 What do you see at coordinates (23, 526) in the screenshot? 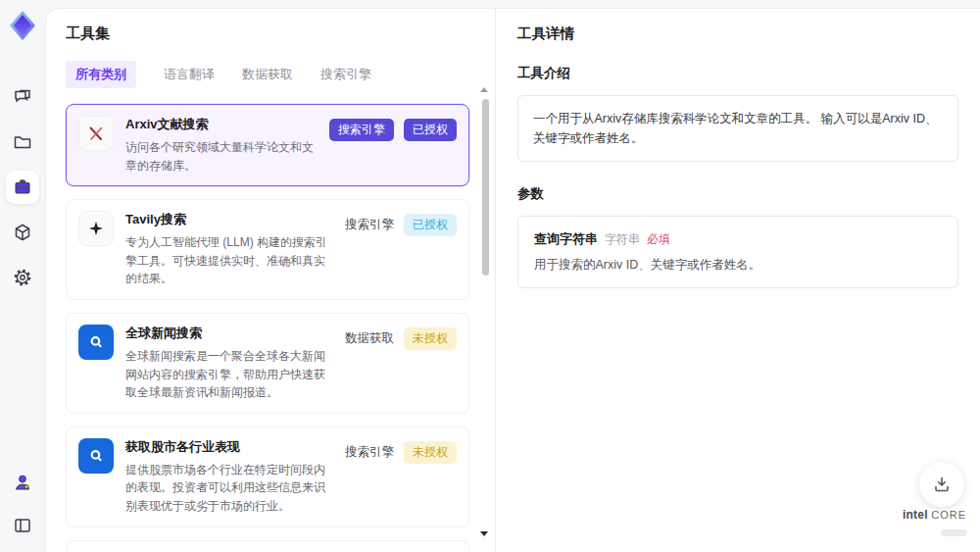
I see `collapse-panel-icon` at bounding box center [23, 526].